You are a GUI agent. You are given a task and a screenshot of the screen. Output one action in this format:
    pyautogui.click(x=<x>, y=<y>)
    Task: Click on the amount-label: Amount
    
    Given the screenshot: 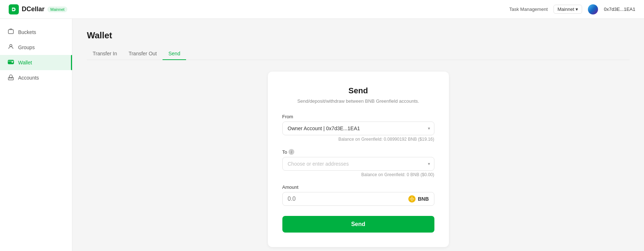 What is the action you would take?
    pyautogui.click(x=358, y=187)
    